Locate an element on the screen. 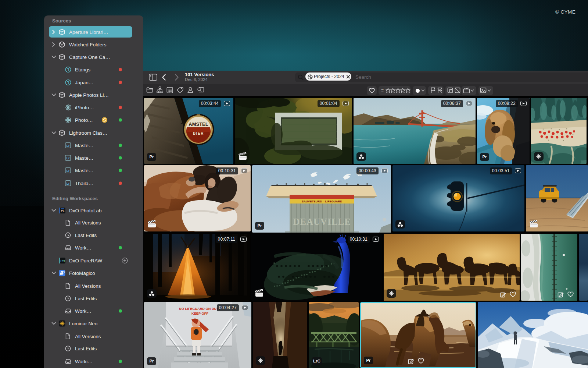 The width and height of the screenshot is (588, 368). svg-text: DEAUVILLE is located at coordinates (322, 222).